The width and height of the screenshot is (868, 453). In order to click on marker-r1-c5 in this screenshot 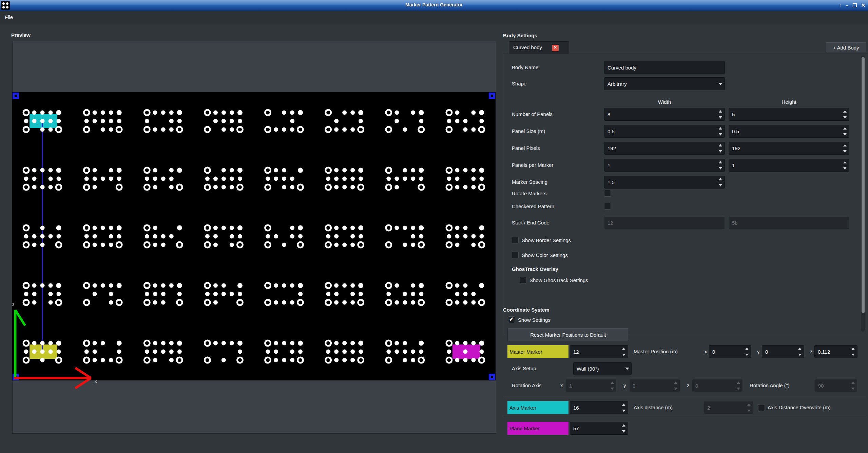, I will do `click(345, 179)`.